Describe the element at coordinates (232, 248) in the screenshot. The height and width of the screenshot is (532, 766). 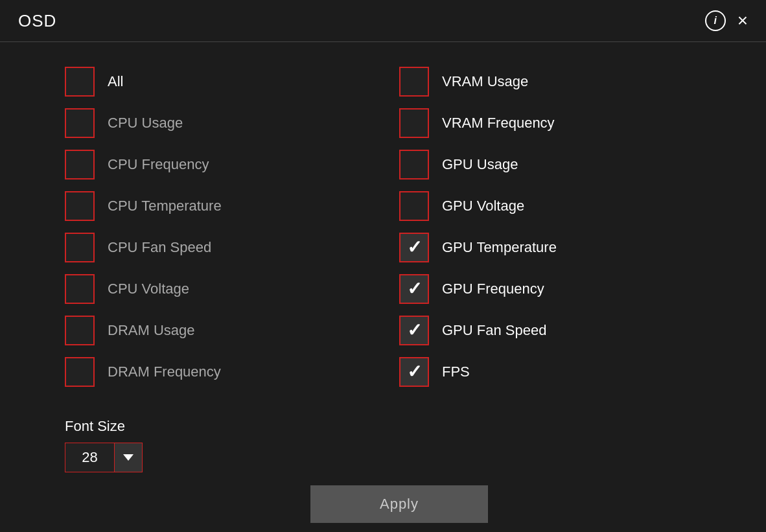
I see `checkbox-row-cpu-fan-speed: CPU Fan Speed` at that location.